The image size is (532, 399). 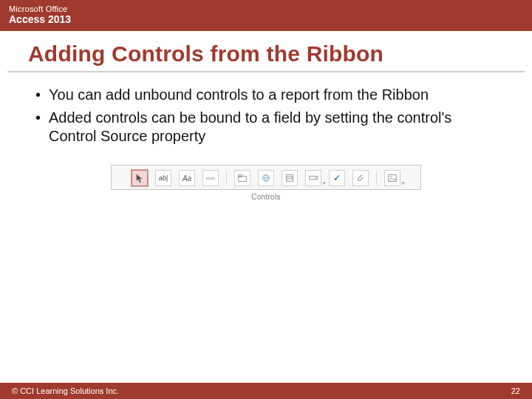 I want to click on page-number: 22, so click(x=516, y=391).